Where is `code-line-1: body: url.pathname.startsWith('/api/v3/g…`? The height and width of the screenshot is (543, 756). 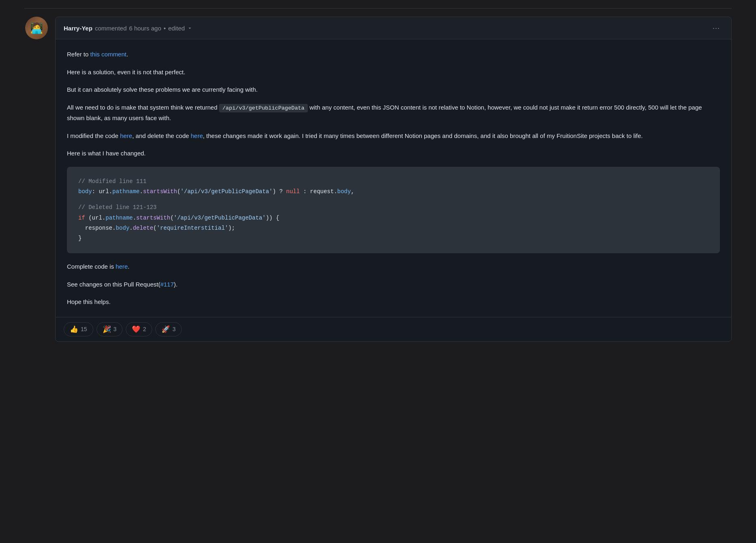
code-line-1: body: url.pathname.startsWith('/api/v3/g… is located at coordinates (393, 192).